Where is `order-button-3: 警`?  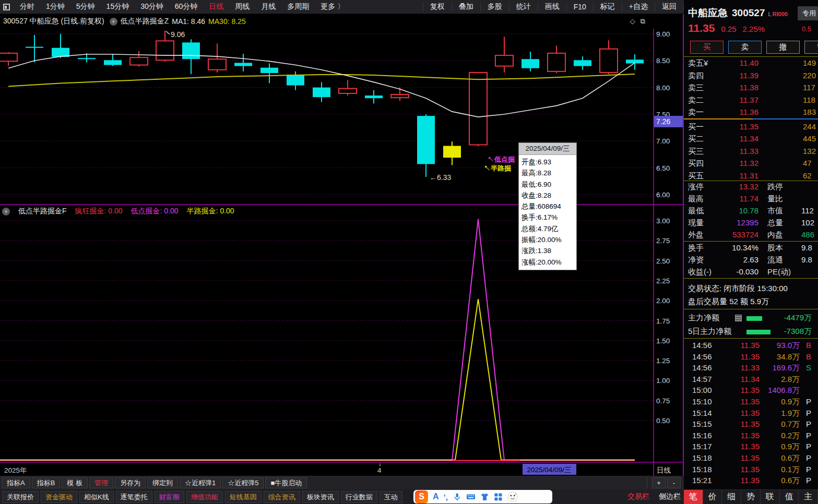 order-button-3: 警 is located at coordinates (811, 47).